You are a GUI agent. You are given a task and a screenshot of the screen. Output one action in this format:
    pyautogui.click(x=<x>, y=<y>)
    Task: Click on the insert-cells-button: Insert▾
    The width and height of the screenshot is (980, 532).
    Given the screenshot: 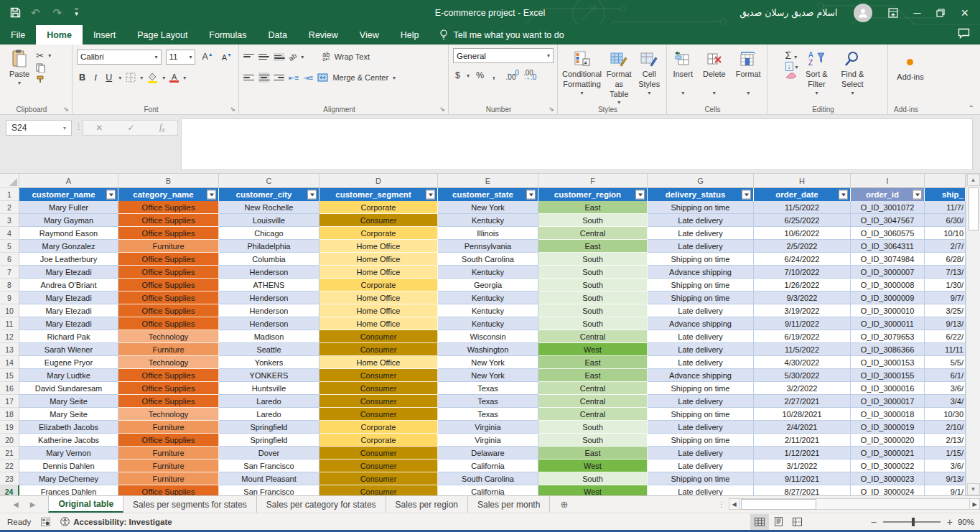 What is the action you would take?
    pyautogui.click(x=683, y=73)
    